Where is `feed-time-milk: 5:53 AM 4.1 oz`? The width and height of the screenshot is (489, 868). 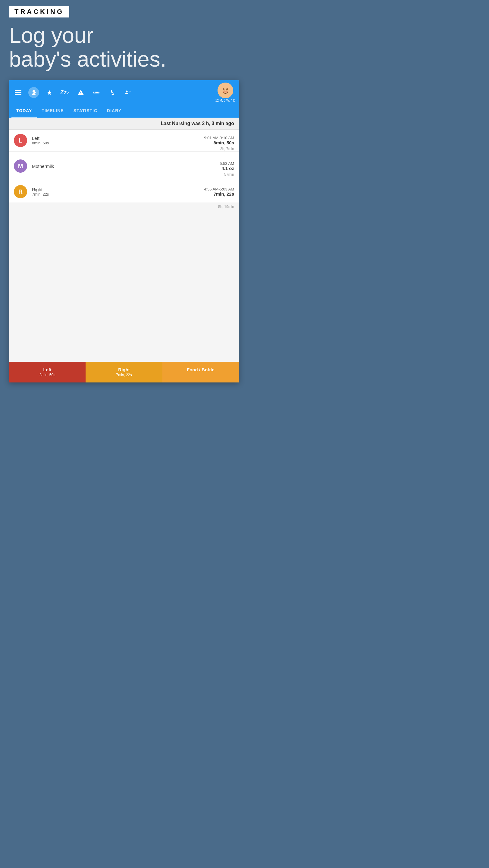
feed-time-milk: 5:53 AM 4.1 oz is located at coordinates (227, 166).